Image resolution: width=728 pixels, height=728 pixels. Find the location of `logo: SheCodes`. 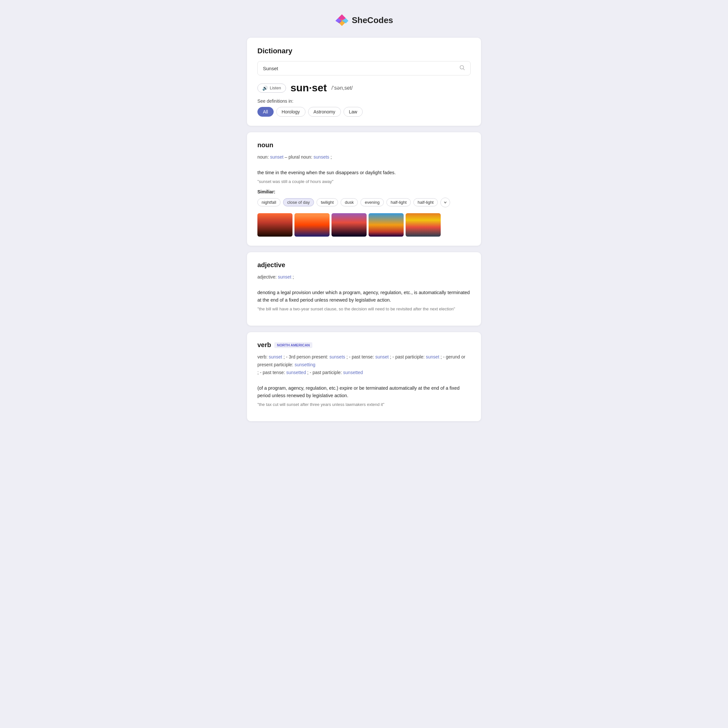

logo: SheCodes is located at coordinates (364, 20).